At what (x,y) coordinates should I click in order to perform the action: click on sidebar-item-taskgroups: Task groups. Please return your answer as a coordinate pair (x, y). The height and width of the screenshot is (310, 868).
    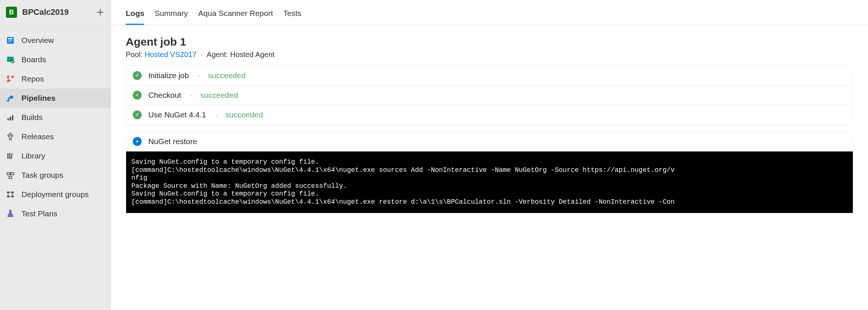
    Looking at the image, I should click on (55, 175).